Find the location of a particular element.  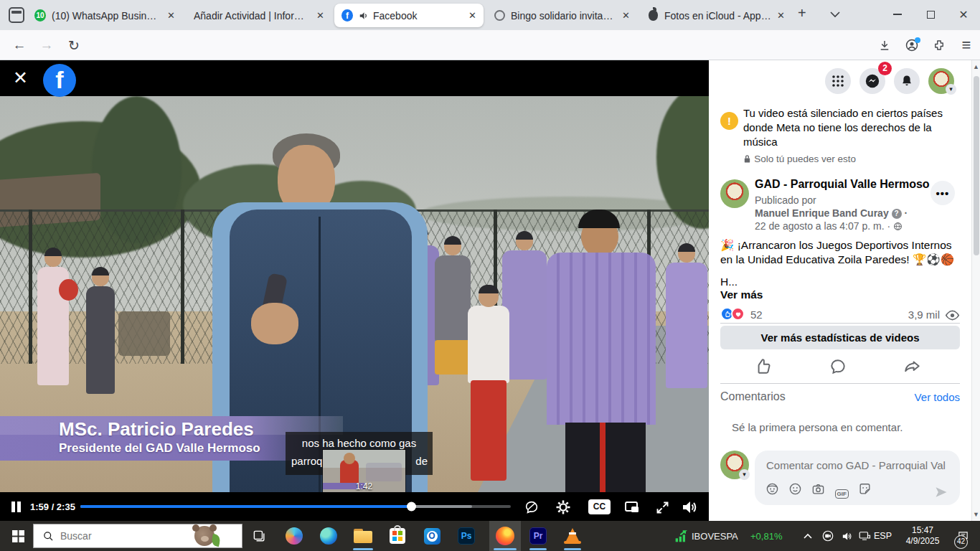

minimize-button is located at coordinates (897, 14).